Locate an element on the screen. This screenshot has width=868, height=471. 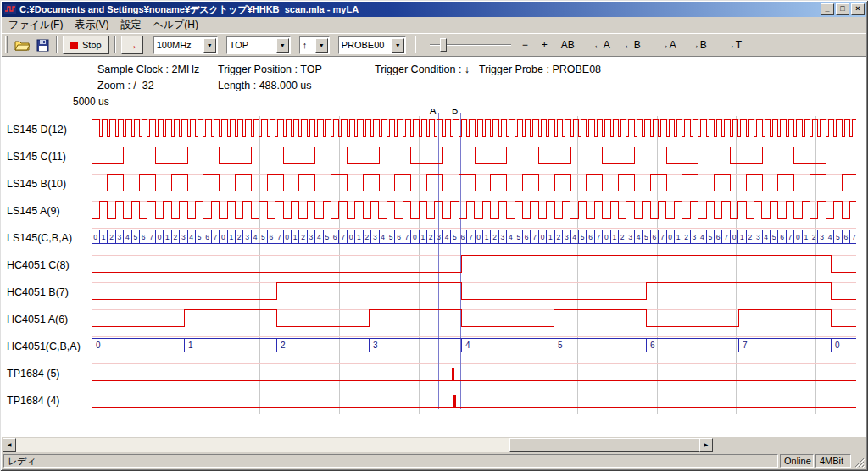
move-b-right-button: →B is located at coordinates (698, 45).